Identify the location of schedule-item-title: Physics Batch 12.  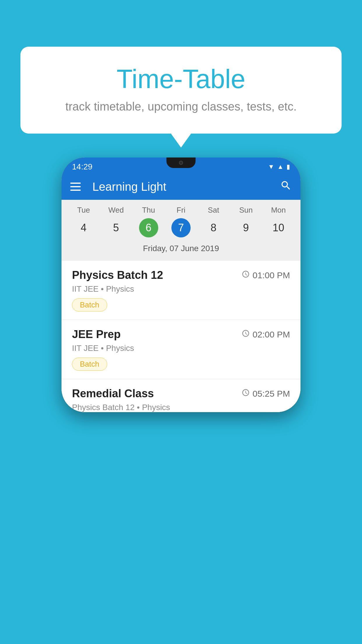
(118, 275).